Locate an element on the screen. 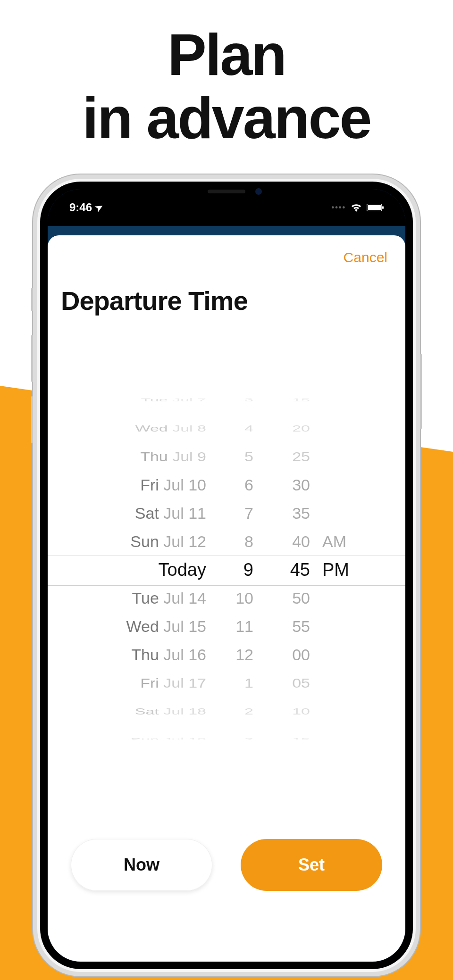  picker-item: 11 is located at coordinates (244, 626).